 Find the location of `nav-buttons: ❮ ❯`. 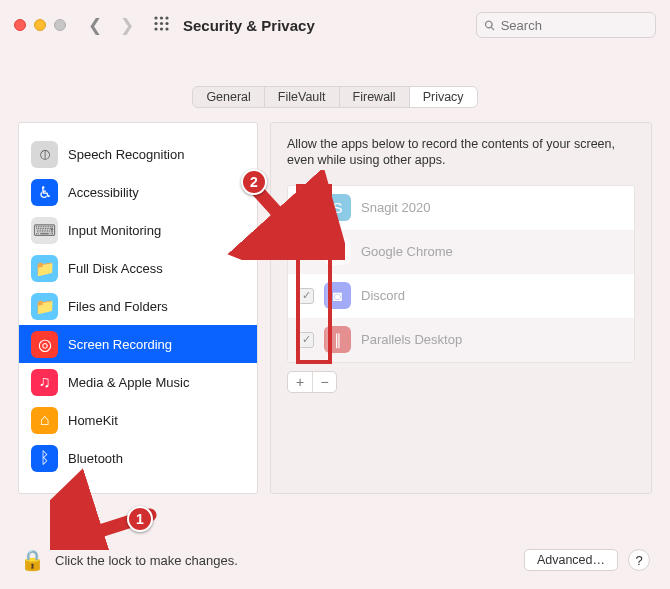

nav-buttons: ❮ ❯ is located at coordinates (111, 26).